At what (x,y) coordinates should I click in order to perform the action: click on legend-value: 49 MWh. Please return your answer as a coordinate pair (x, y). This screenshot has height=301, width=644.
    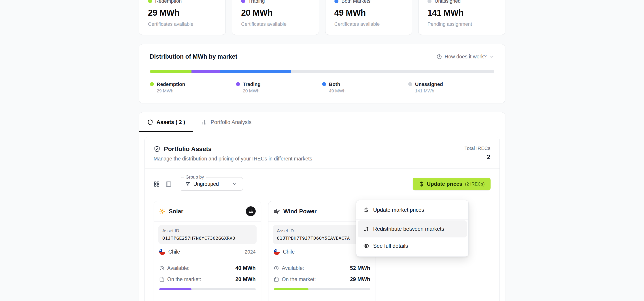
    Looking at the image, I should click on (337, 91).